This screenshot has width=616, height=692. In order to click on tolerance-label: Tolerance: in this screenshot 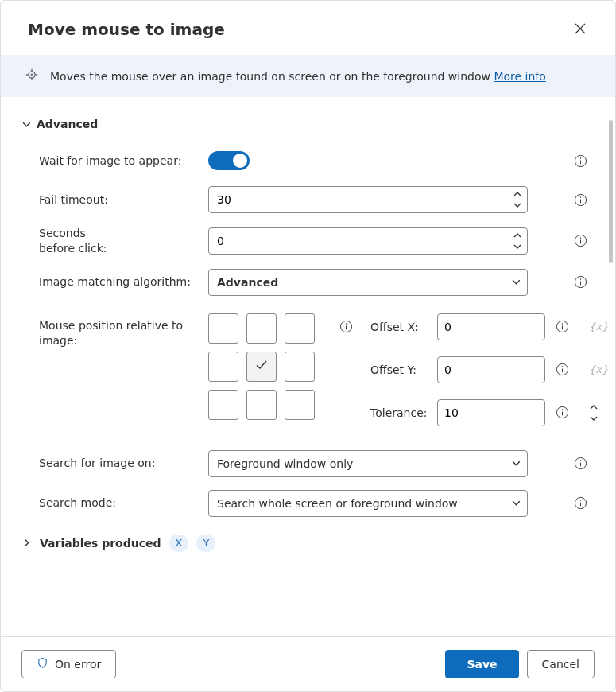, I will do `click(399, 413)`.